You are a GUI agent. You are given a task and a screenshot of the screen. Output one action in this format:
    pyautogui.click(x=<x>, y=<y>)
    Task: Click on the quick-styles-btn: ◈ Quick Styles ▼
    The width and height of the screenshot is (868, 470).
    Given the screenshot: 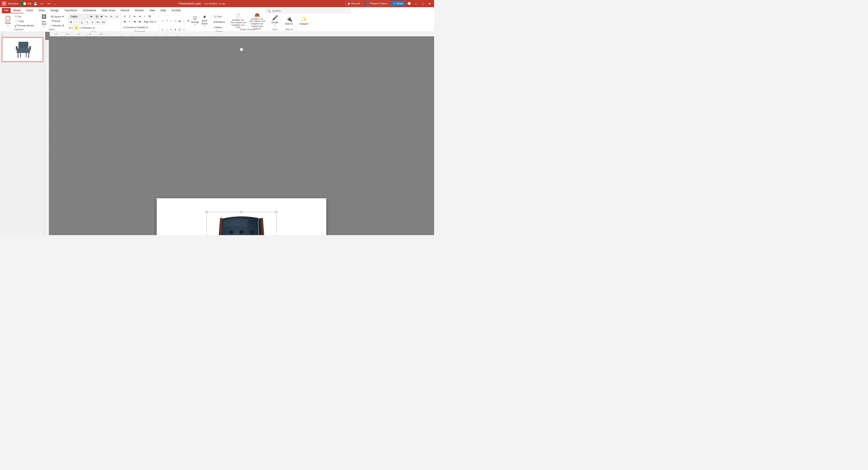 What is the action you would take?
    pyautogui.click(x=205, y=21)
    